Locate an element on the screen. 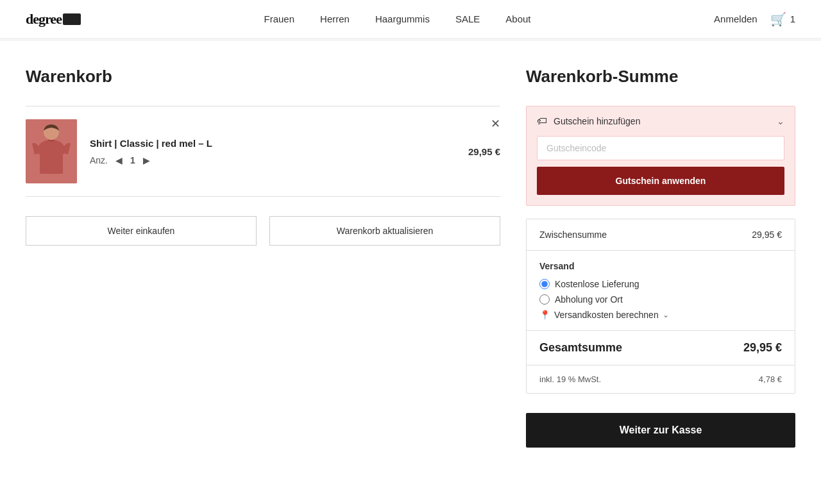 The height and width of the screenshot is (504, 821). cart-item-qty: Anz. ◀ 1 ▶ is located at coordinates (273, 160).